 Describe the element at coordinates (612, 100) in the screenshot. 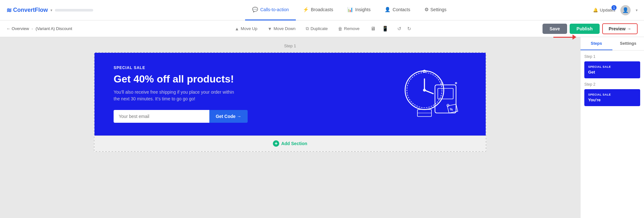

I see `step-2-thumb-headline: You're` at that location.